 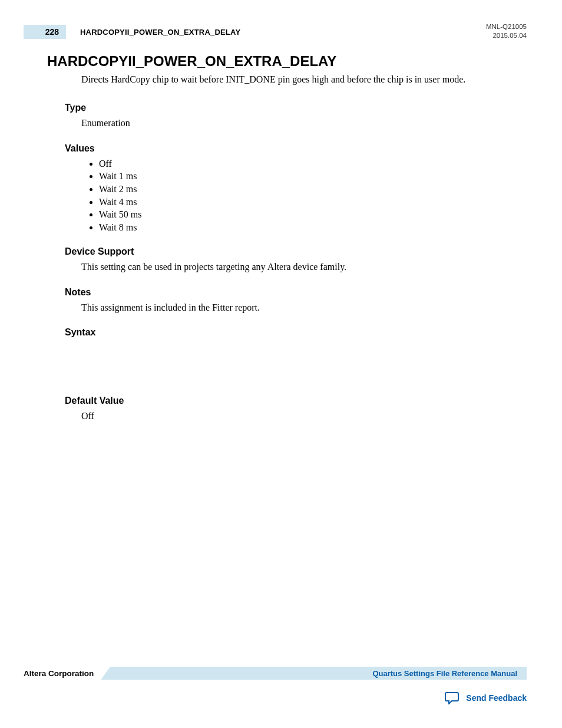 What do you see at coordinates (296, 332) in the screenshot?
I see `section-heading-syntax: Syntax` at bounding box center [296, 332].